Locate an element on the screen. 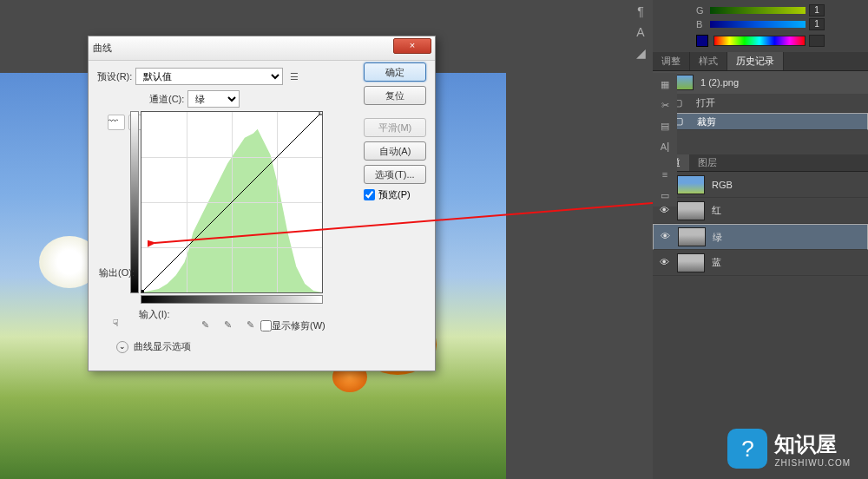 The image size is (868, 479). white-point-eyedropper-icon: ✎ is located at coordinates (253, 326).